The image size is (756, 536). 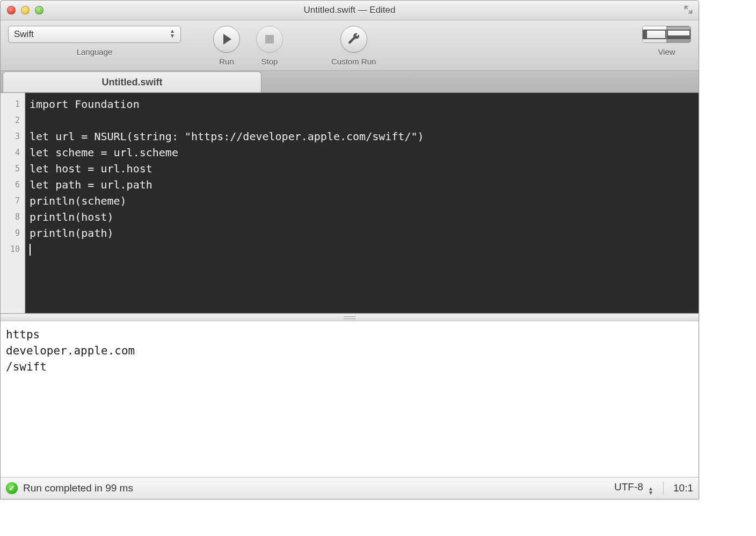 I want to click on zoom-window-button, so click(x=39, y=10).